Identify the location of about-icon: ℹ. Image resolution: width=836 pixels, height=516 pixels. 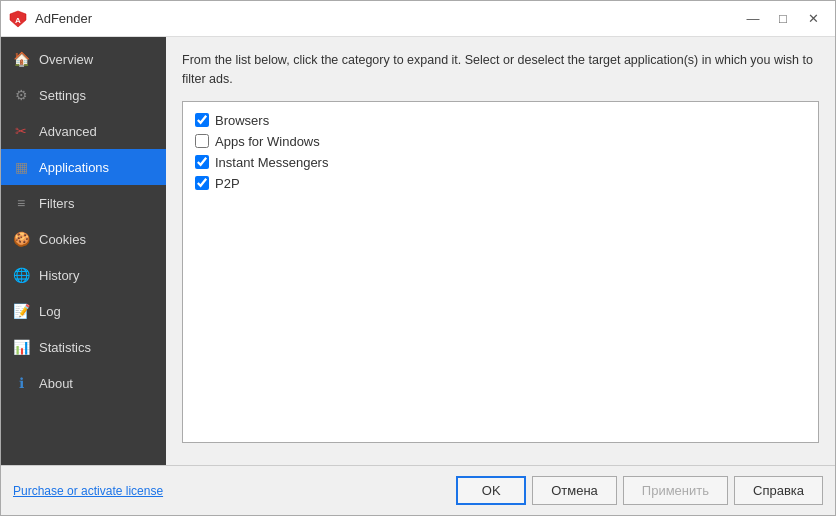
(21, 383).